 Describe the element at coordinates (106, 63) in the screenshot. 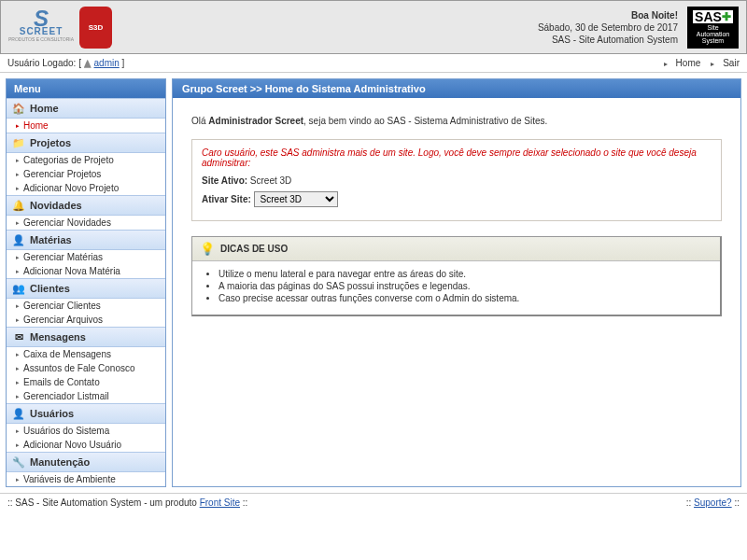

I see `logged-user-link: admin` at that location.